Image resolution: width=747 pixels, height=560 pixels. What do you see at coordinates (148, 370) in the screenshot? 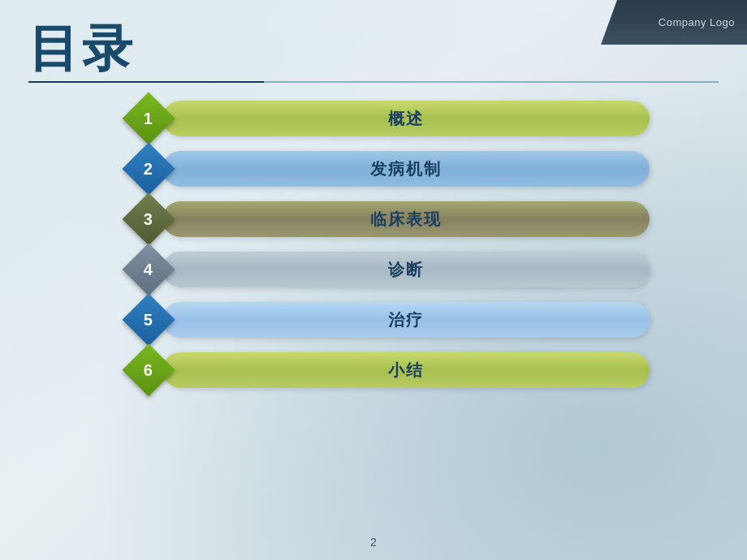
I see `diamond-6: 6` at bounding box center [148, 370].